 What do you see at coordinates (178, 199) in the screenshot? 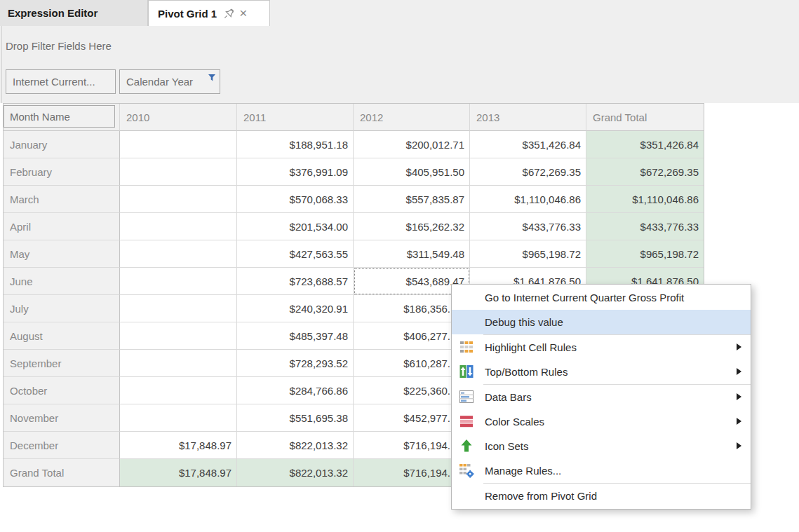
I see `data-cell-march-2010` at bounding box center [178, 199].